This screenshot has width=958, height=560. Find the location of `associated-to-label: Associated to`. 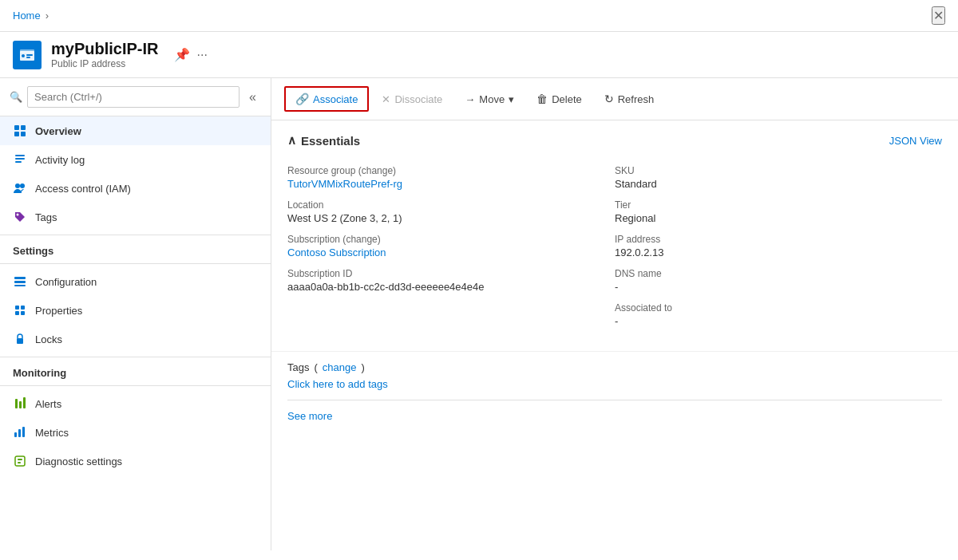

associated-to-label: Associated to is located at coordinates (778, 308).